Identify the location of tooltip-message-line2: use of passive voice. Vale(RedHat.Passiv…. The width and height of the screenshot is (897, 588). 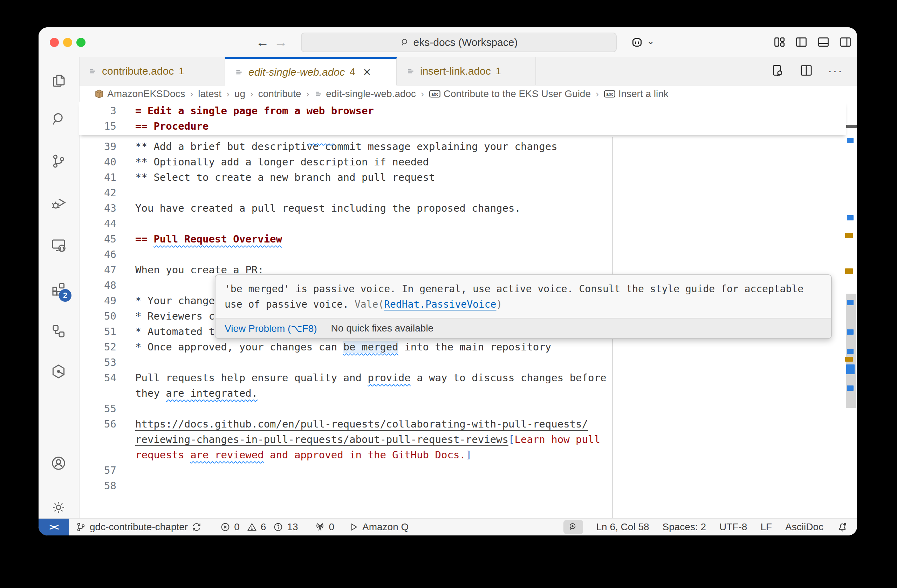
(523, 305).